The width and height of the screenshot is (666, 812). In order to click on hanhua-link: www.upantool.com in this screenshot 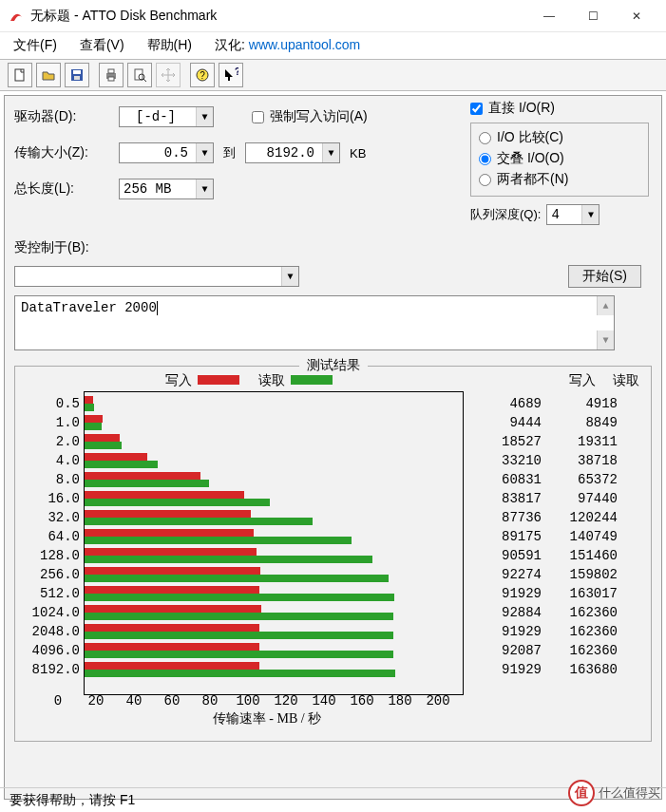, I will do `click(305, 45)`.